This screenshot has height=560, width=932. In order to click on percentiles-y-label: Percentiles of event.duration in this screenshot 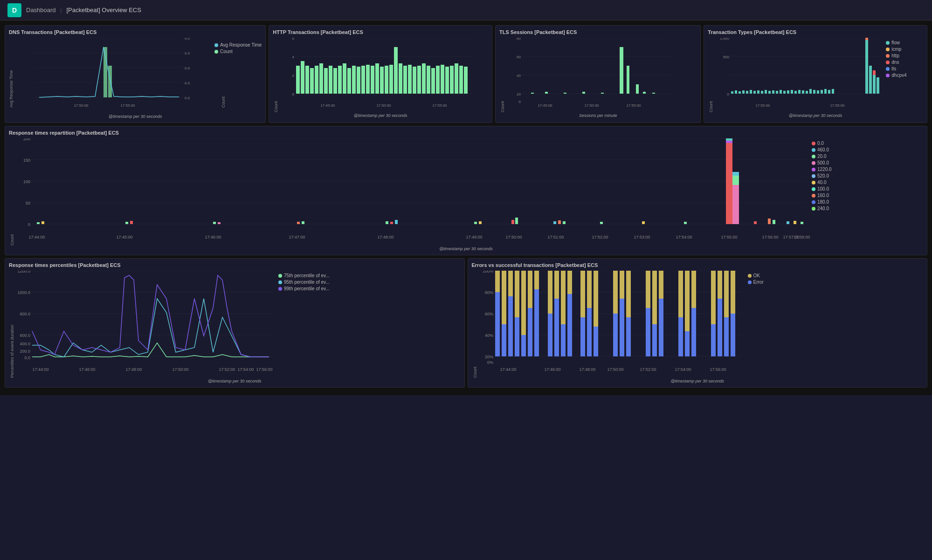, I will do `click(12, 324)`.